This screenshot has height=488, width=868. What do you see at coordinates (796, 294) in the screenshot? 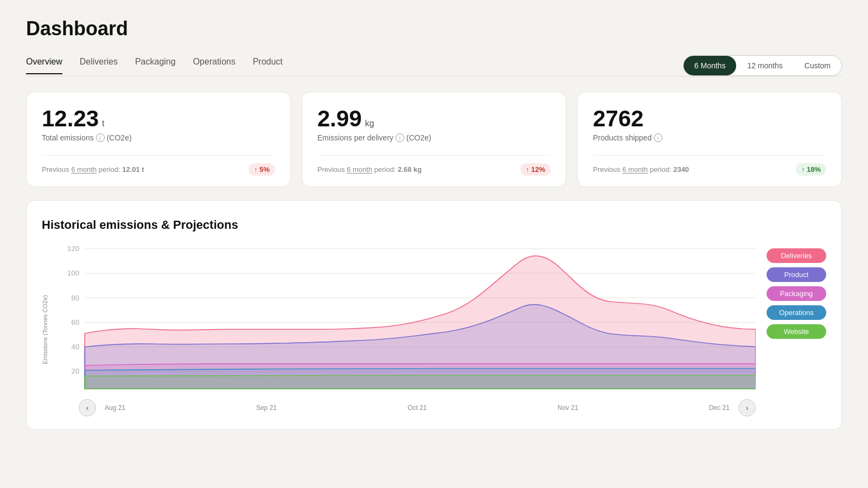
I see `legend-packaging: Packaging` at bounding box center [796, 294].